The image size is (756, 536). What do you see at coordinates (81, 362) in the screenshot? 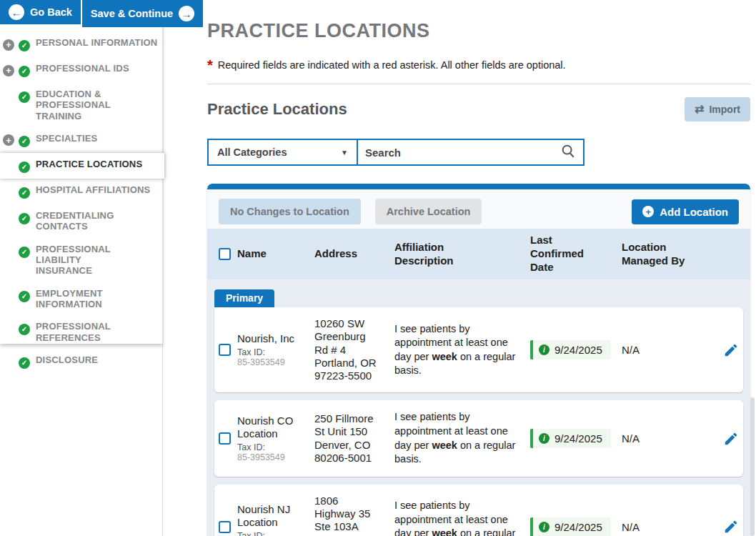
I see `sidebar-item: + ✓ DISCLOSURE` at bounding box center [81, 362].